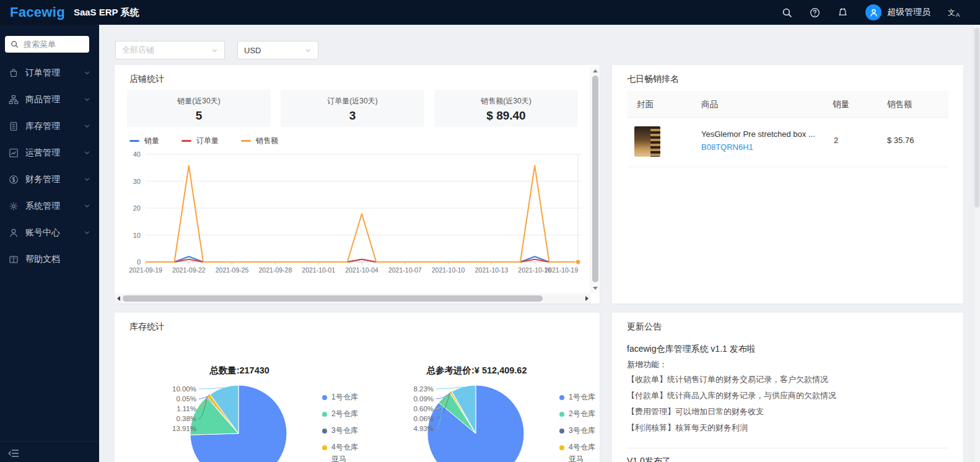 The height and width of the screenshot is (462, 980). Describe the element at coordinates (977, 118) in the screenshot. I see `page-scroll-thumb` at that location.